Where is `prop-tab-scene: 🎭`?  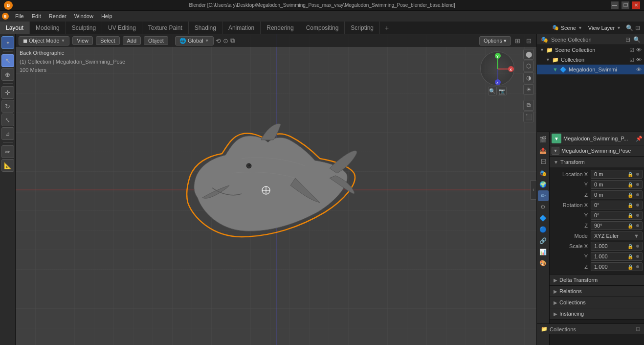
prop-tab-scene: 🎭 is located at coordinates (543, 173).